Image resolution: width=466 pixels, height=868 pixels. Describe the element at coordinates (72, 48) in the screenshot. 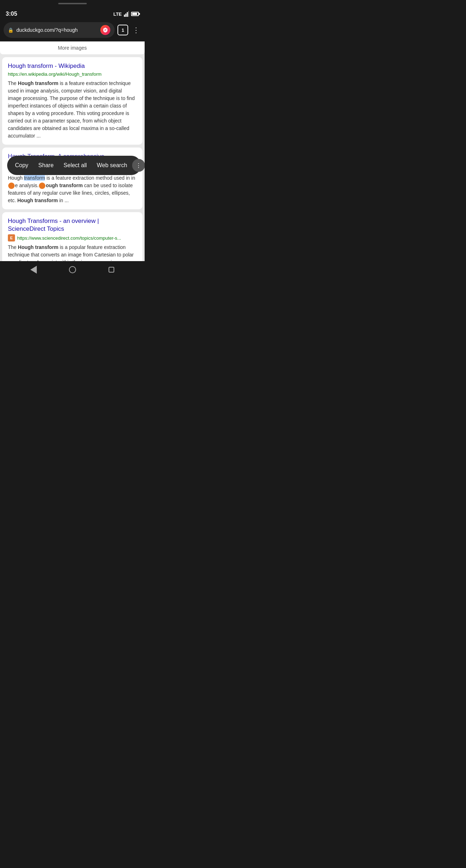

I see `more-images-bar: More images` at that location.